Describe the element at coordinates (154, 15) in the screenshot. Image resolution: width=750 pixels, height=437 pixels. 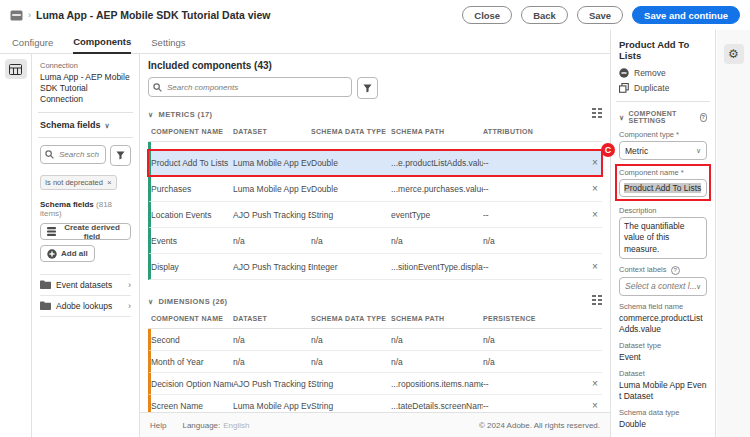
I see `page-title: Luma App - AEP Mobile SDK Tutorial Data …` at that location.